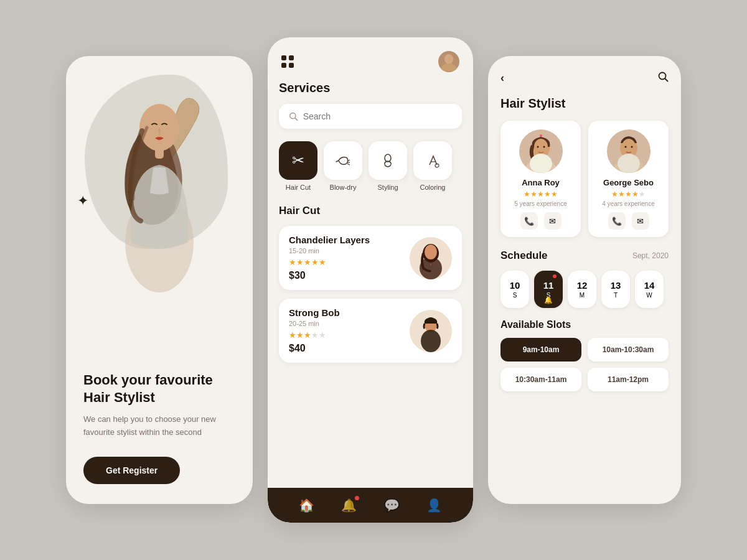 This screenshot has height=560, width=747. I want to click on day-num-14: 14, so click(650, 285).